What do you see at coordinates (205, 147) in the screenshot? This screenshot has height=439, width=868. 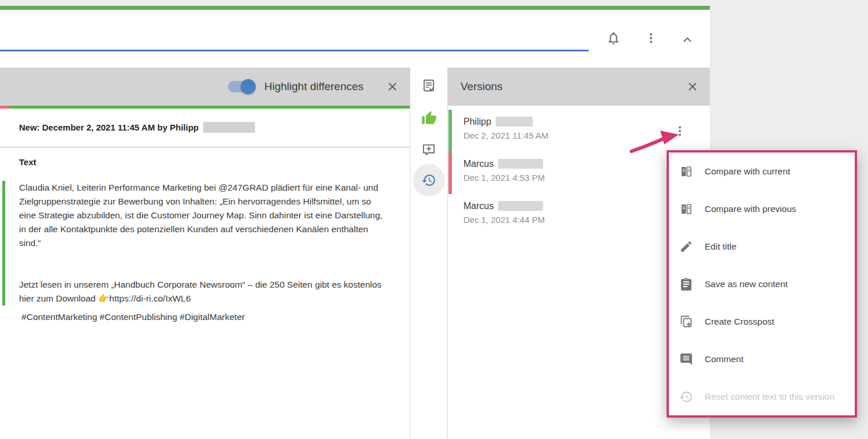 I see `header-divider` at bounding box center [205, 147].